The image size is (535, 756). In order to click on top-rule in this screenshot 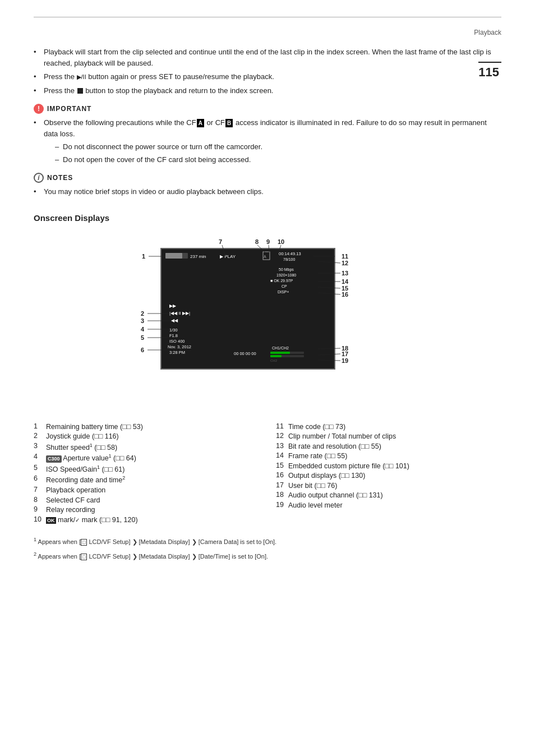, I will do `click(268, 17)`.